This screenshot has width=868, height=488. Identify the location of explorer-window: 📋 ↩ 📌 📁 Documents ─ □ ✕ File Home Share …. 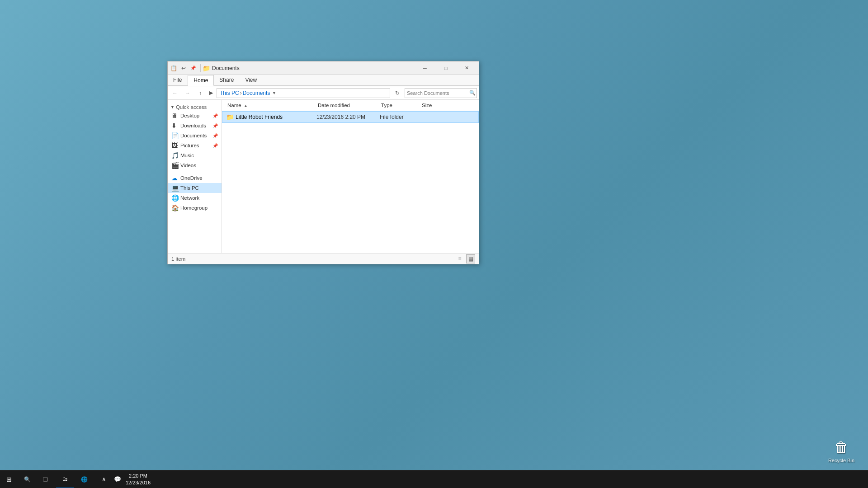
(323, 163).